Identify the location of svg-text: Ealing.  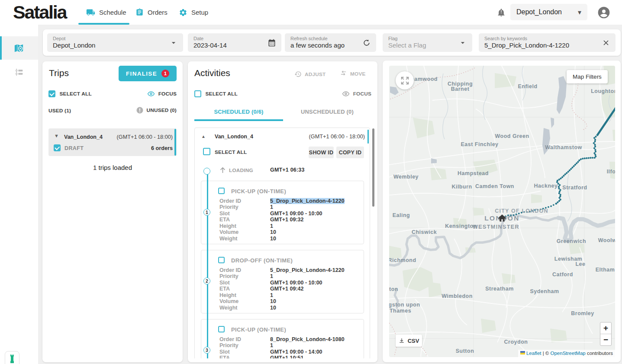
(402, 215).